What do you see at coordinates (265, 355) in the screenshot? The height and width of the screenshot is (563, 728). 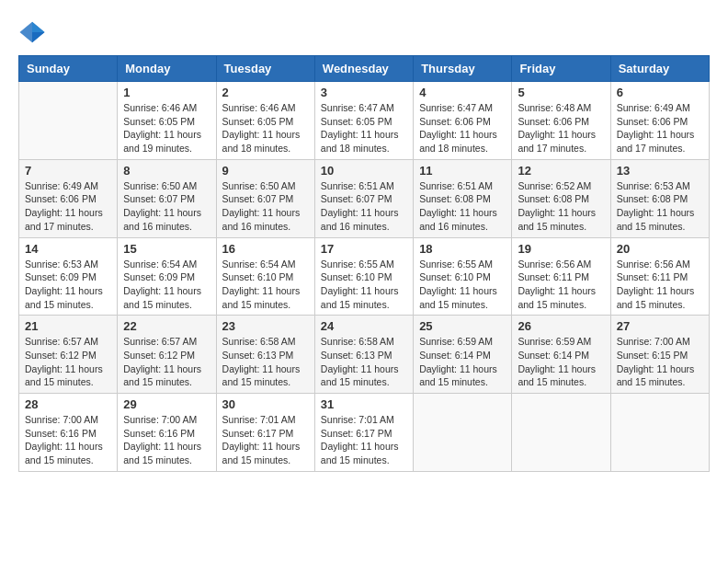 I see `calendar-cell: 23Sunrise: 6:58 AMSunset: 6:13 PMDayligh…` at bounding box center [265, 355].